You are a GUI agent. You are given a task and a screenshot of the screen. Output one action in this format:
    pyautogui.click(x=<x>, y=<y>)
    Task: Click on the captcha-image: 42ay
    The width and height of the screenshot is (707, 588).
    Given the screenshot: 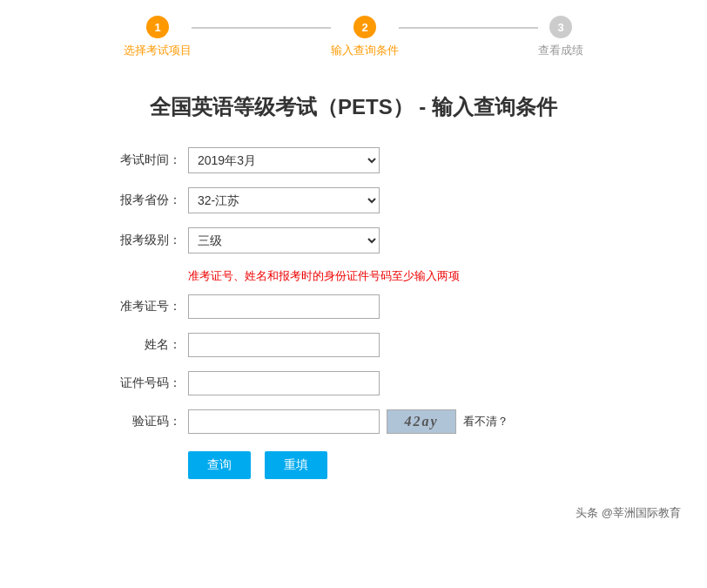 What is the action you would take?
    pyautogui.click(x=421, y=422)
    